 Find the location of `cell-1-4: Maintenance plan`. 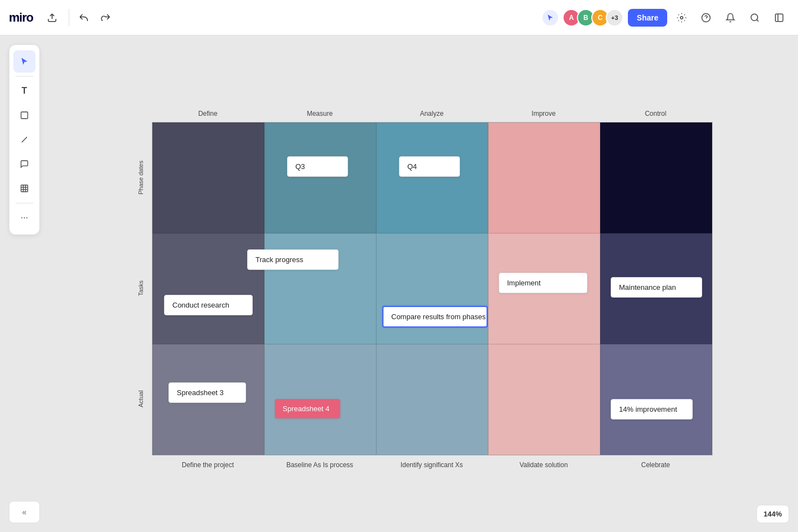

cell-1-4: Maintenance plan is located at coordinates (656, 289).